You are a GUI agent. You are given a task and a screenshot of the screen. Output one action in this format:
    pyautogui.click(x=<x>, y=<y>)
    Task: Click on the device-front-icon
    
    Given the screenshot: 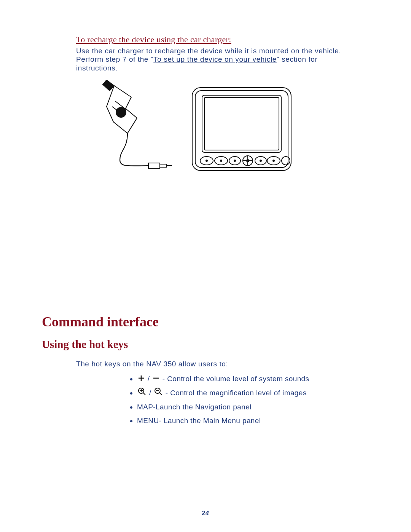 What is the action you would take?
    pyautogui.click(x=242, y=130)
    